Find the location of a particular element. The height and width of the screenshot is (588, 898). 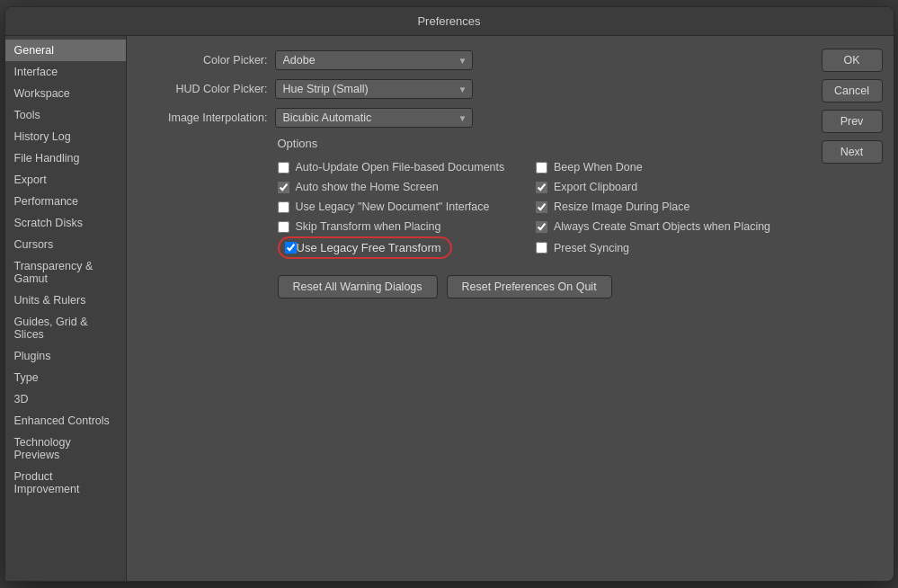

checkbox-label-preset-syncing: Preset Syncing is located at coordinates (591, 248).